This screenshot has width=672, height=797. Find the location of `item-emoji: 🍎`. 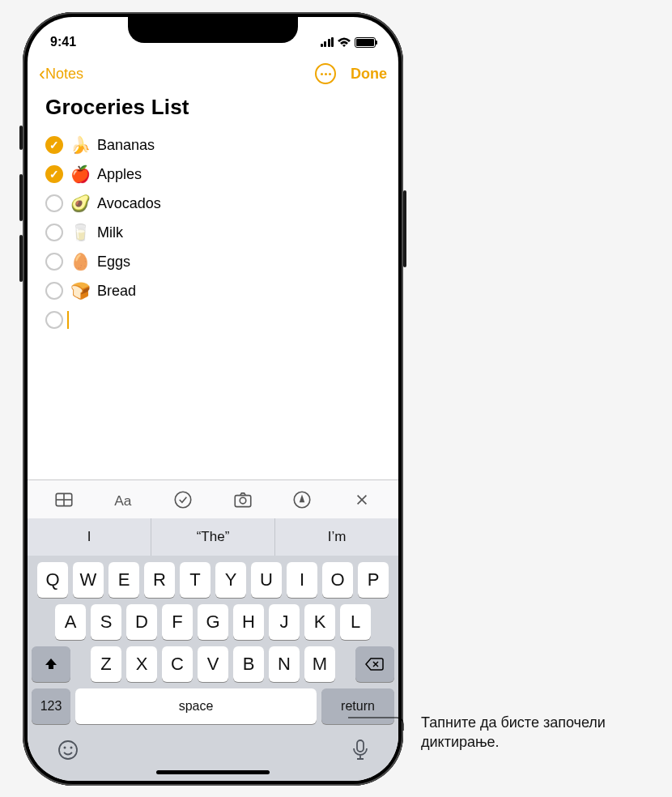

item-emoji: 🍎 is located at coordinates (80, 174).